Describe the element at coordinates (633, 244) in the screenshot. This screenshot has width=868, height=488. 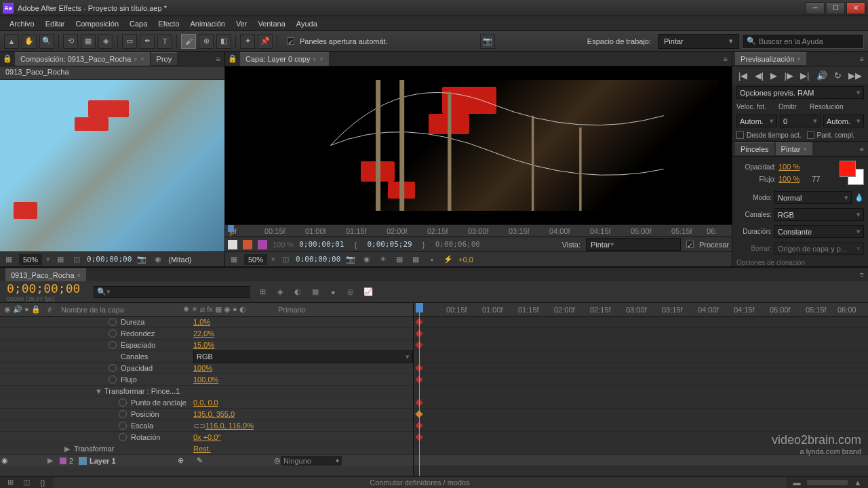
I see `vista-select: Pintar` at that location.